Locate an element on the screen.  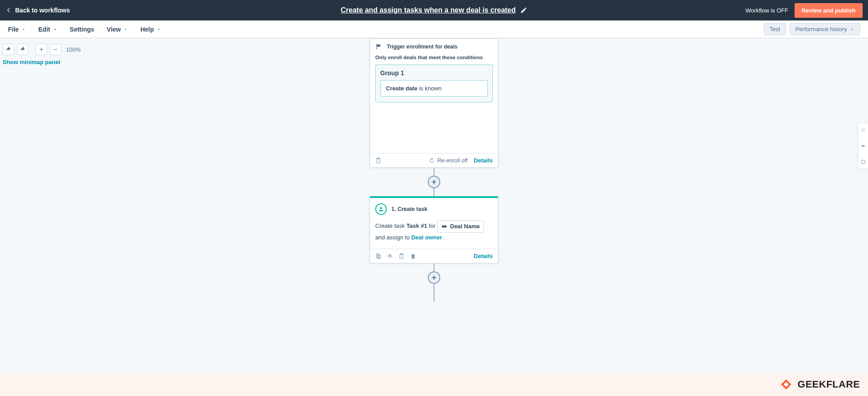
back-label: Back to workflows is located at coordinates (43, 10).